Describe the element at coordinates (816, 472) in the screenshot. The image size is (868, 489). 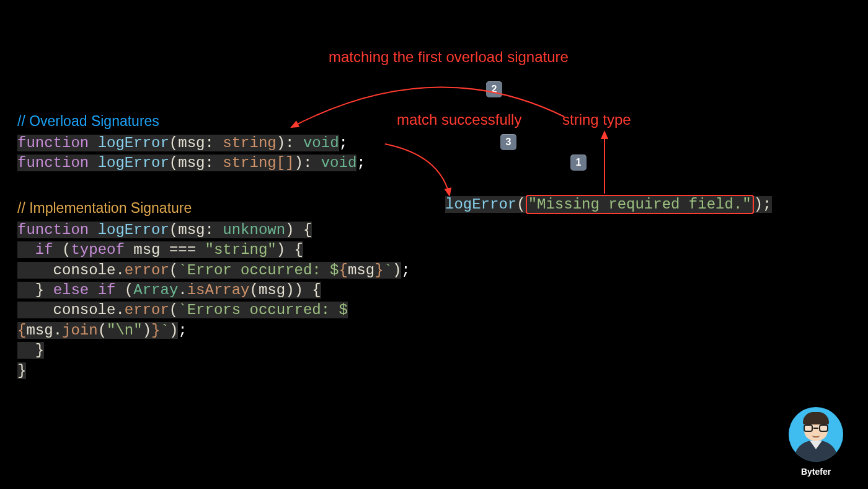
I see `author-name: Bytefer` at that location.